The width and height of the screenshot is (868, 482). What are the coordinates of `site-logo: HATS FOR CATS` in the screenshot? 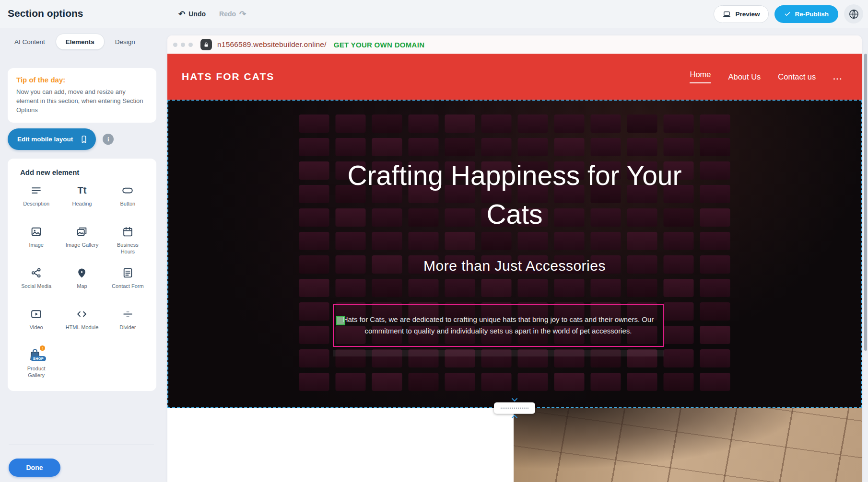 It's located at (228, 77).